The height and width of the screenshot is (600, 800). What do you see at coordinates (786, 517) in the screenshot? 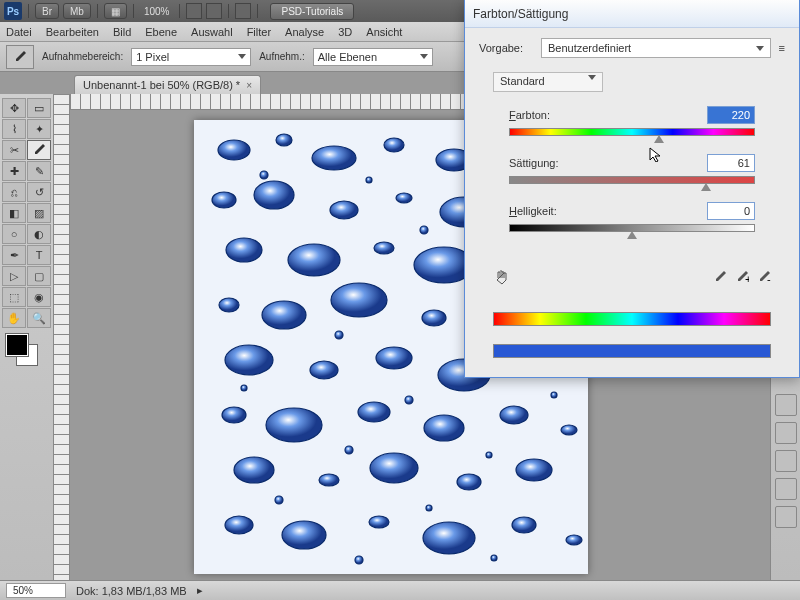
I see `dock-paths-icon` at bounding box center [786, 517].